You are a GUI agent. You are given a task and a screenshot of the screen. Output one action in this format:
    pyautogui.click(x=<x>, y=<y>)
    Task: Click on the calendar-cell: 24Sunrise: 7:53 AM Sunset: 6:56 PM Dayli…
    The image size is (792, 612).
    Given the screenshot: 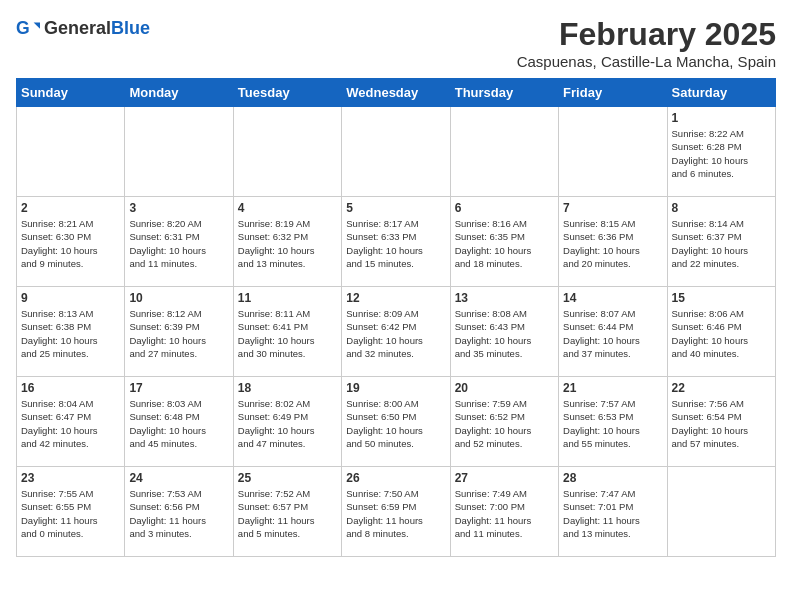 What is the action you would take?
    pyautogui.click(x=179, y=512)
    